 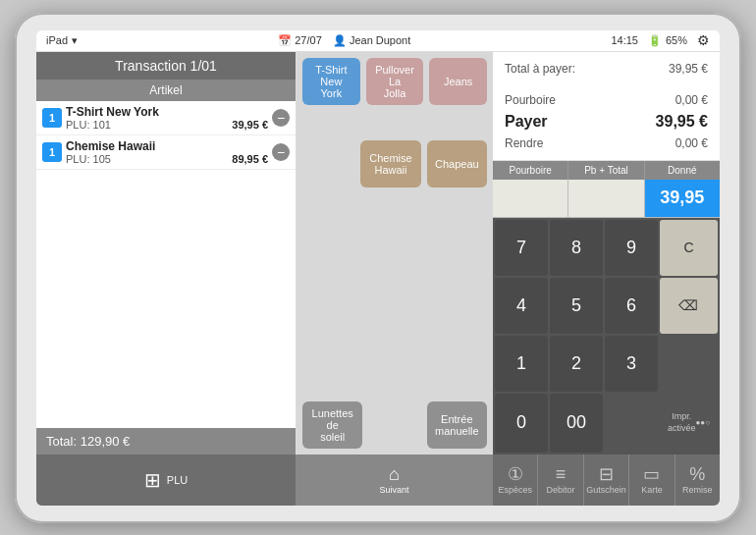 I want to click on plu-pullover-la-jolla: Pullover LaJolla, so click(x=395, y=81).